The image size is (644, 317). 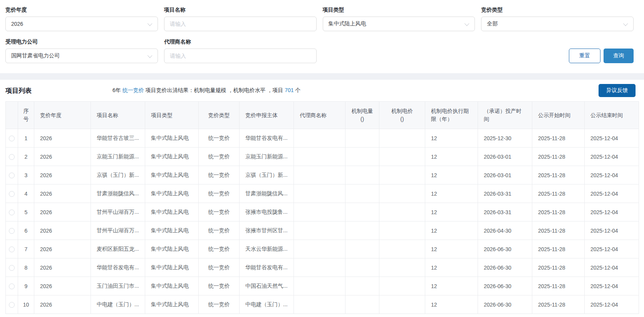 I want to click on project-name-cell: 麦积区新阳五龙..., so click(x=118, y=249).